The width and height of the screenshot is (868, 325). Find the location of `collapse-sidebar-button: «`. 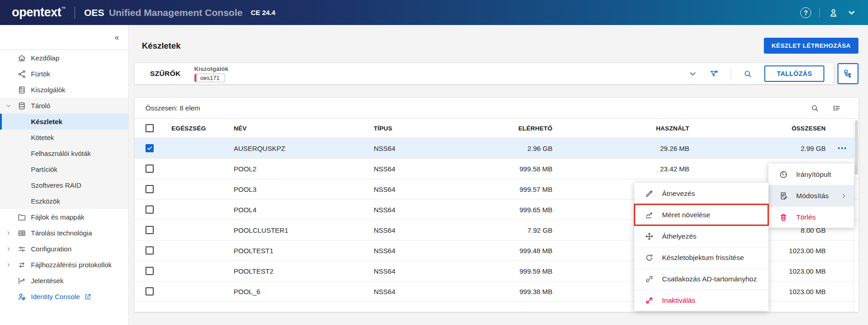

collapse-sidebar-button: « is located at coordinates (117, 37).